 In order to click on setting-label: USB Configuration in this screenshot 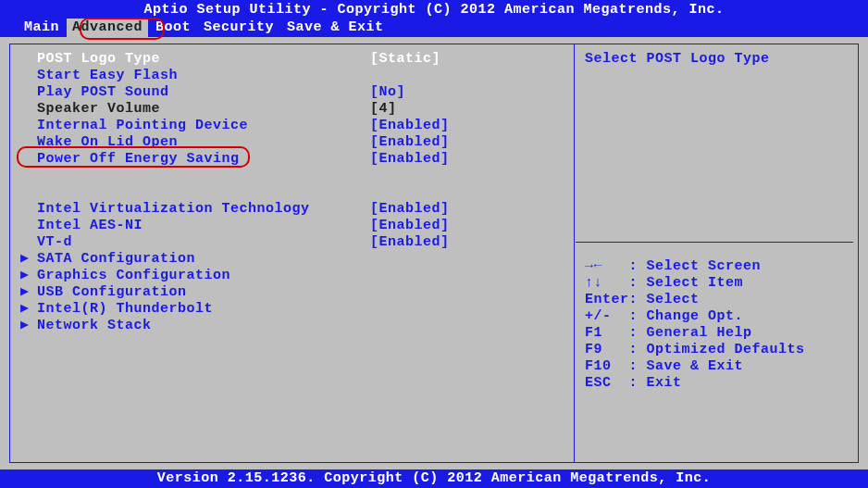, I will do `click(204, 293)`.